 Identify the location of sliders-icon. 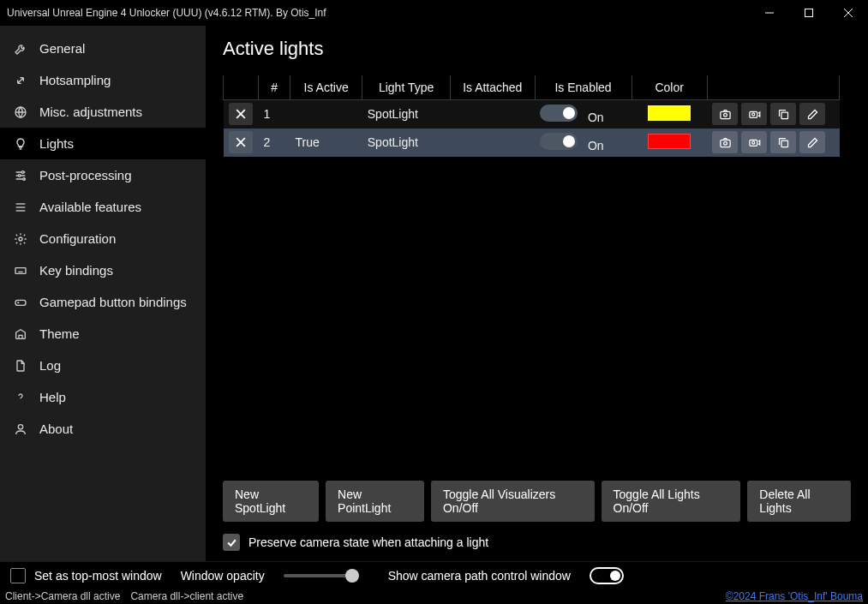
(21, 176).